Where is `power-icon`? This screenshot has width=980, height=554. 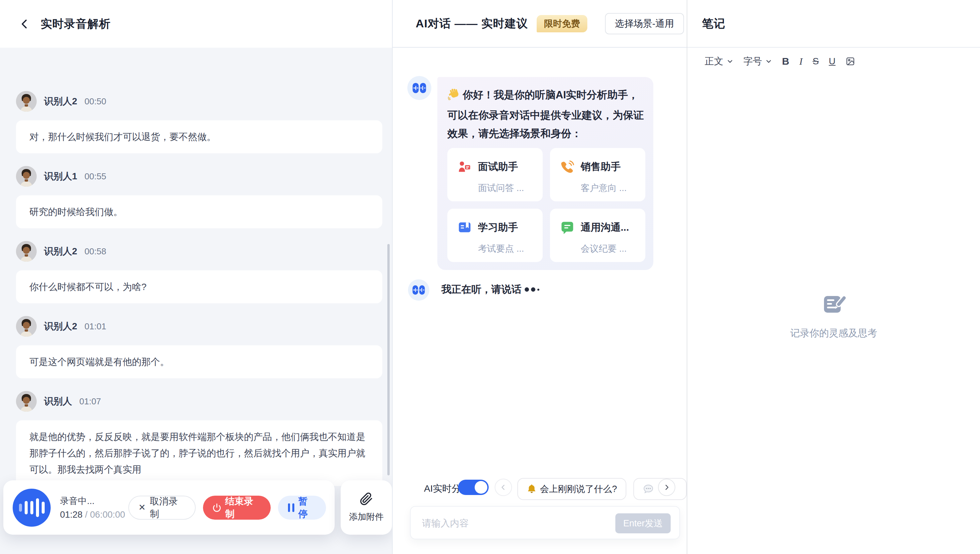 power-icon is located at coordinates (217, 508).